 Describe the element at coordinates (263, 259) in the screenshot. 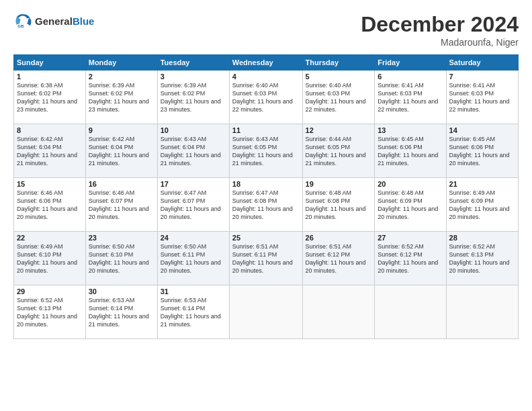

I see `day-info: Sunrise: 6:51 AMSunset: 6:11 PMDaylight:…` at that location.